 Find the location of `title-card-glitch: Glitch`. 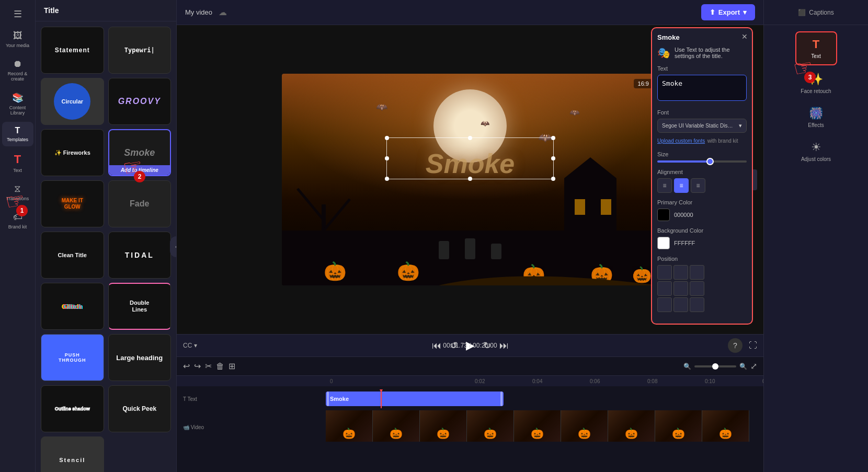

title-card-glitch: Glitch is located at coordinates (72, 306).